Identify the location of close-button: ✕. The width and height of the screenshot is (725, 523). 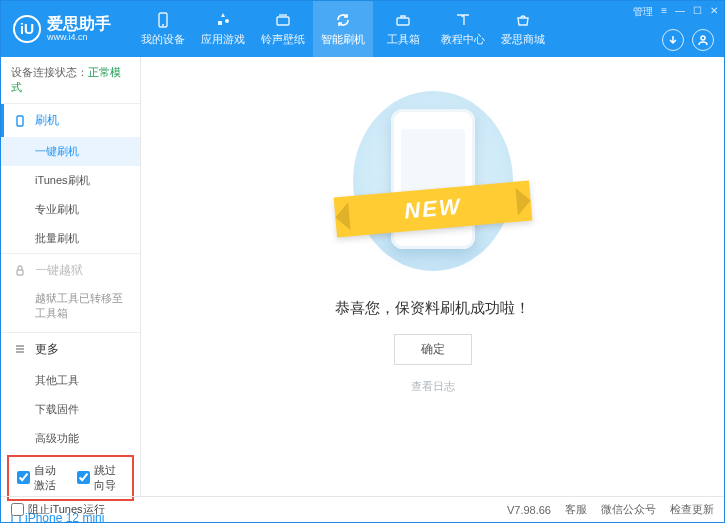
(714, 12).